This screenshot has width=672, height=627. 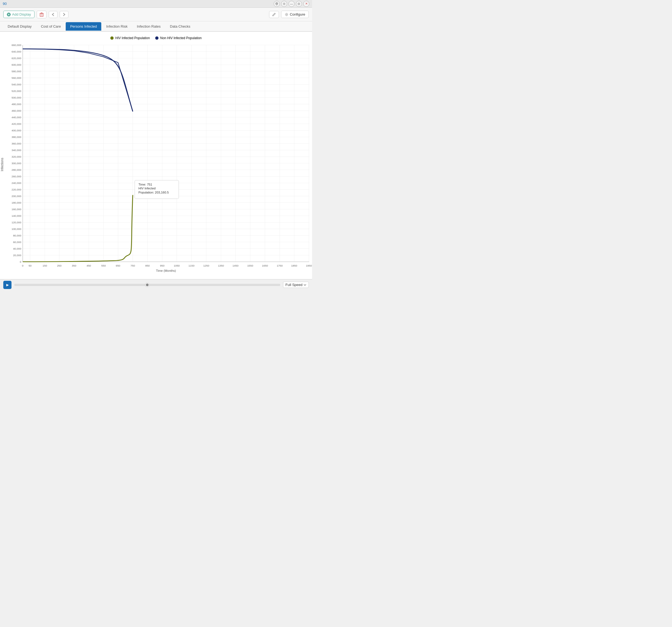 What do you see at coordinates (2, 165) in the screenshot?
I see `y-axis-label: Infections` at bounding box center [2, 165].